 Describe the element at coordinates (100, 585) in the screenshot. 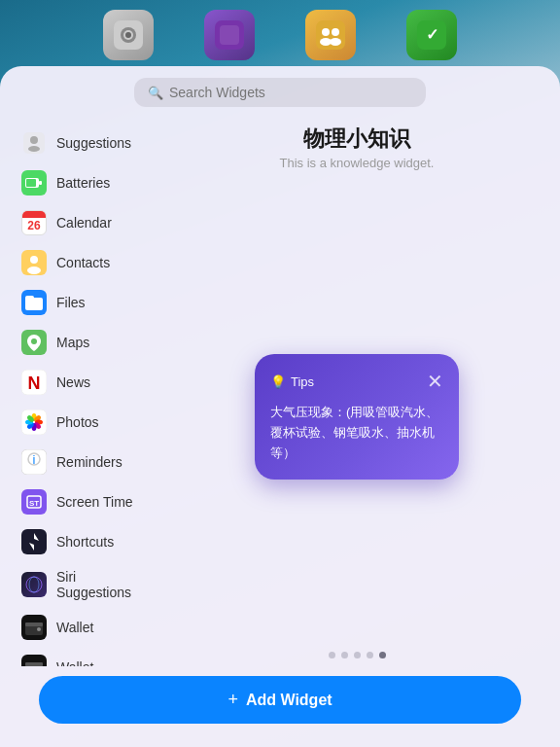

I see `siri-label: Siri Suggestions` at that location.